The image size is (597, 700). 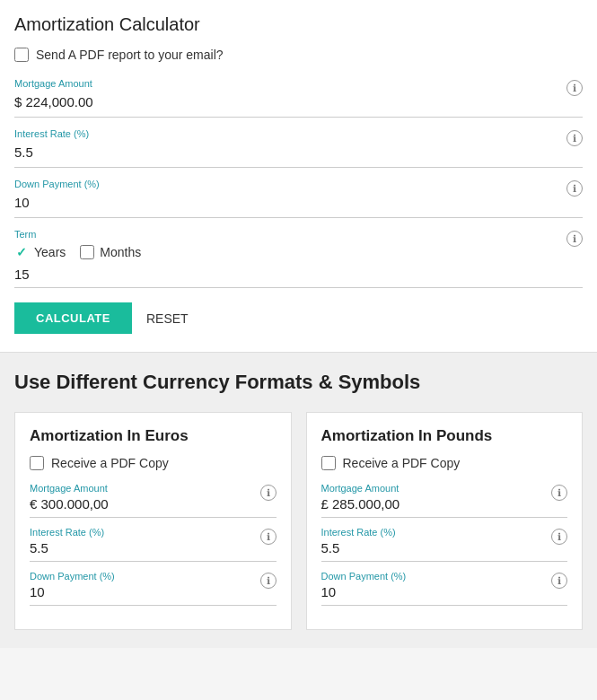 I want to click on down-payment-info-icon: ℹ, so click(x=575, y=188).